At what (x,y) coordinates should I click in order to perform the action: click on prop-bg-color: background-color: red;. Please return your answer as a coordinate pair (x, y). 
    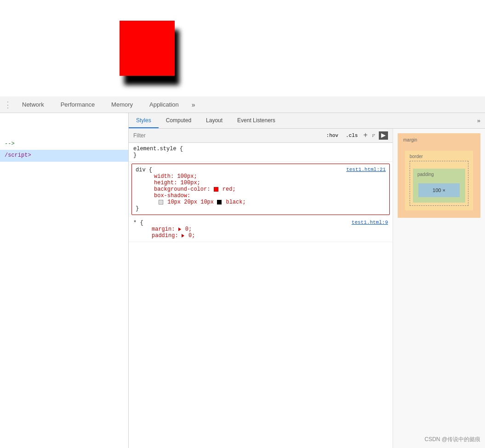
    Looking at the image, I should click on (261, 189).